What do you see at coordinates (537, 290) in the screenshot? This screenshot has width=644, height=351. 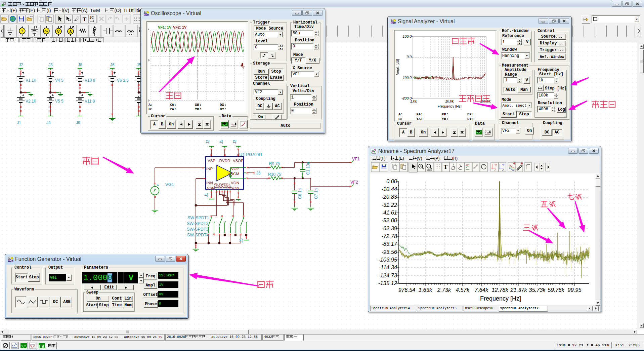 I see `svg-text: 35.73k` at bounding box center [537, 290].